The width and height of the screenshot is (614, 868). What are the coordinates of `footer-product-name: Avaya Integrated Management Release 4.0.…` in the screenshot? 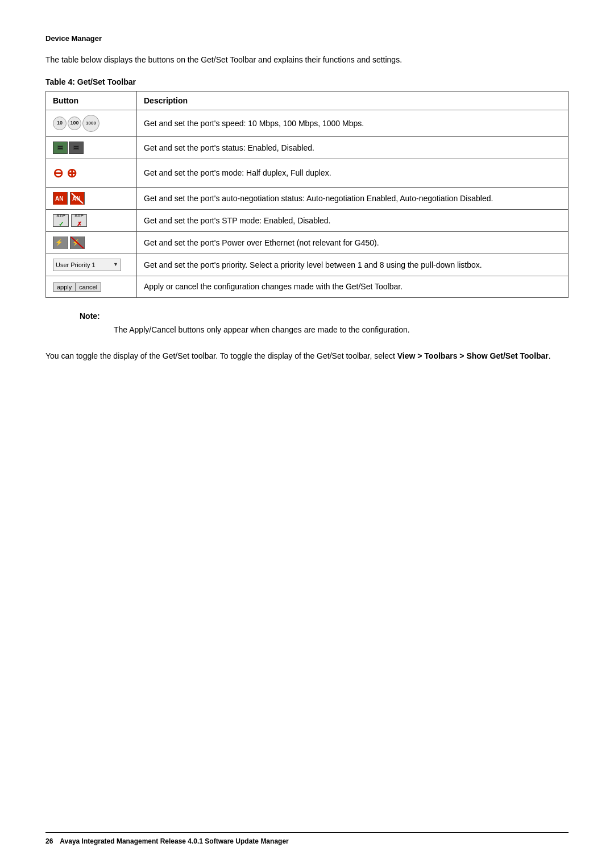 It's located at (174, 841).